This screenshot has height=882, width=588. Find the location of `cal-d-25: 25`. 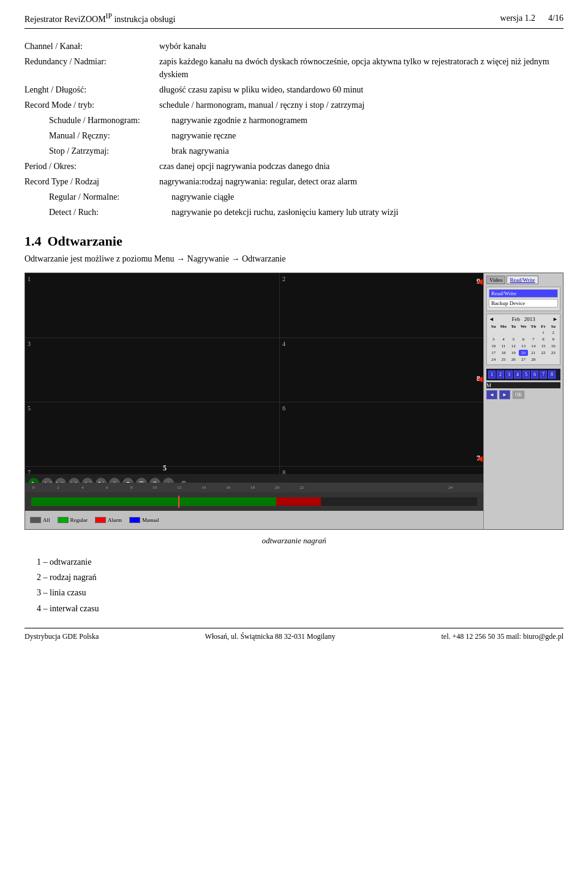

cal-d-25: 25 is located at coordinates (503, 360).